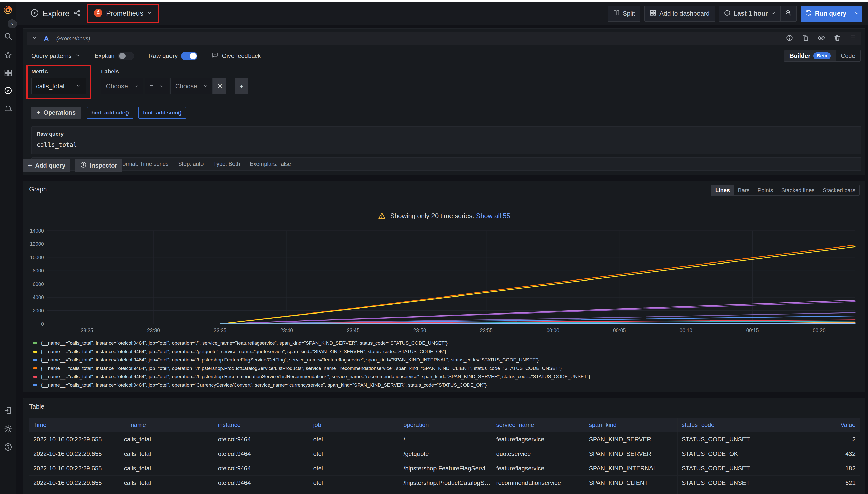 The width and height of the screenshot is (868, 494). I want to click on run-query-dropdown, so click(857, 14).